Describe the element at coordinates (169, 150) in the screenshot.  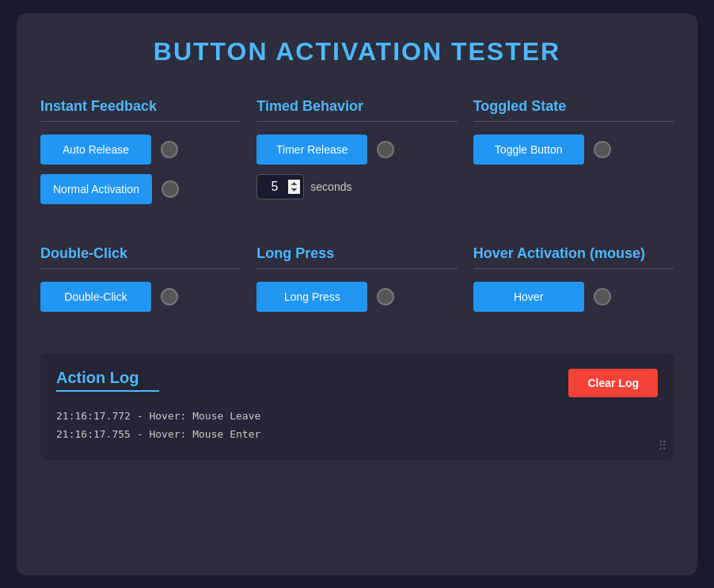
I see `auto-release-indicator` at that location.